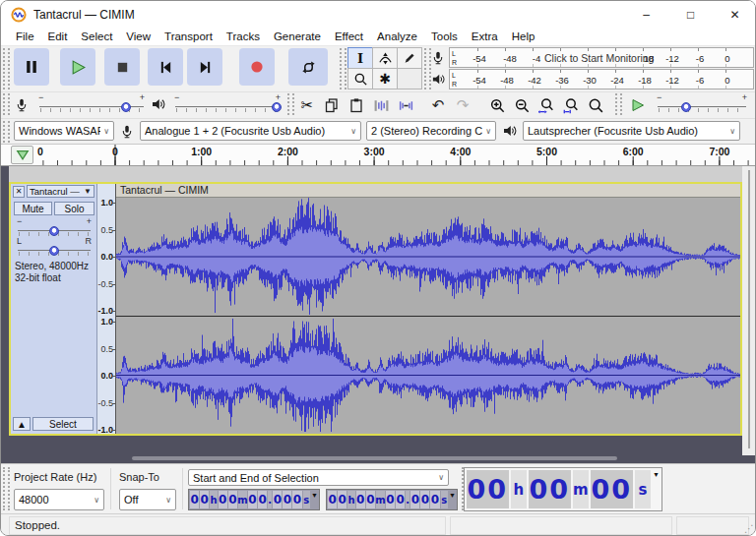 The width and height of the screenshot is (756, 536). What do you see at coordinates (497, 105) in the screenshot?
I see `zoom-in-button` at bounding box center [497, 105].